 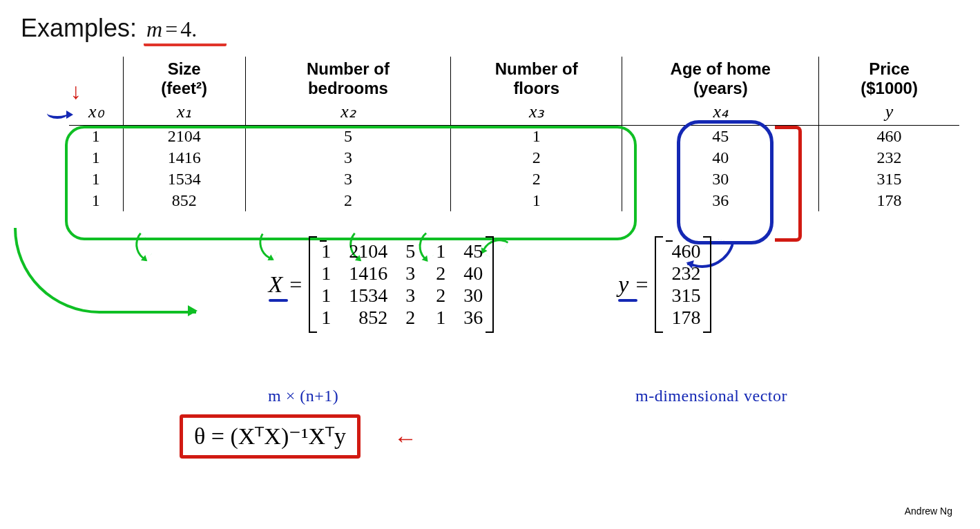 What do you see at coordinates (76, 91) in the screenshot?
I see `down-arrow-icon: ↓` at bounding box center [76, 91].